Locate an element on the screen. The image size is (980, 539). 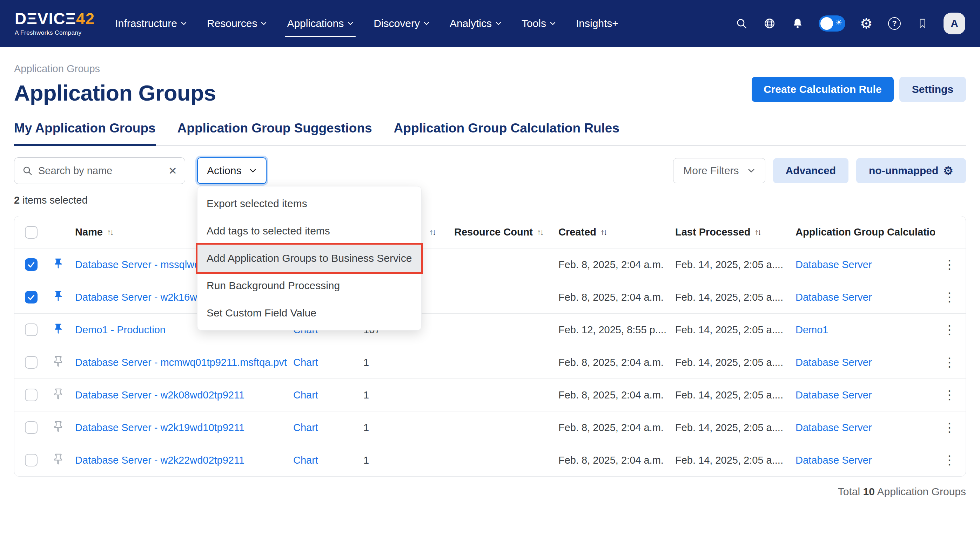
user-avatar: A is located at coordinates (954, 24).